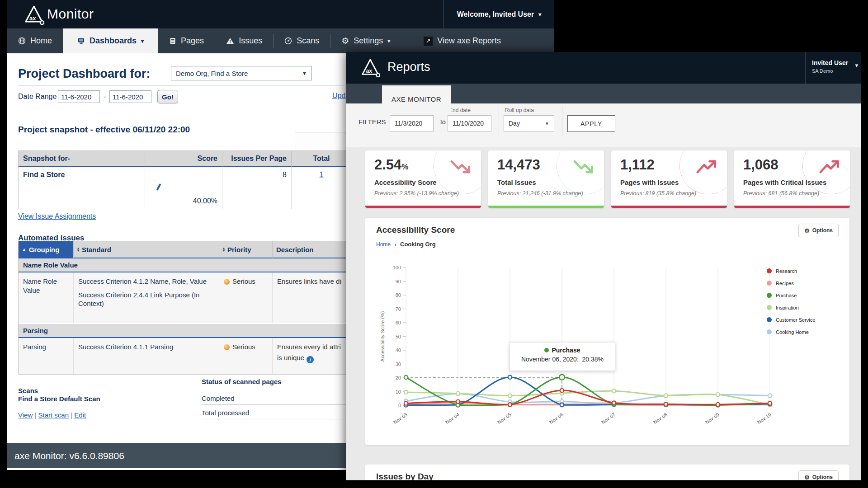 The width and height of the screenshot is (868, 488). Describe the element at coordinates (79, 97) in the screenshot. I see `date-from-input` at that location.